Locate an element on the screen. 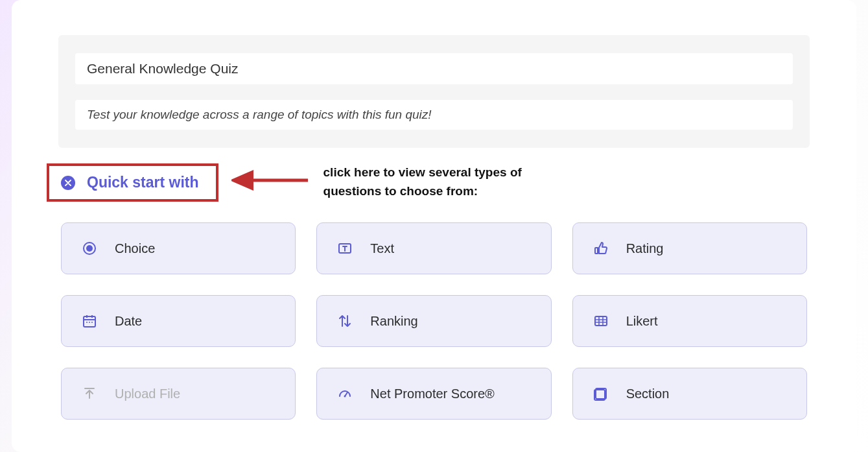 The image size is (868, 452). question-type-choice: Choice is located at coordinates (178, 248).